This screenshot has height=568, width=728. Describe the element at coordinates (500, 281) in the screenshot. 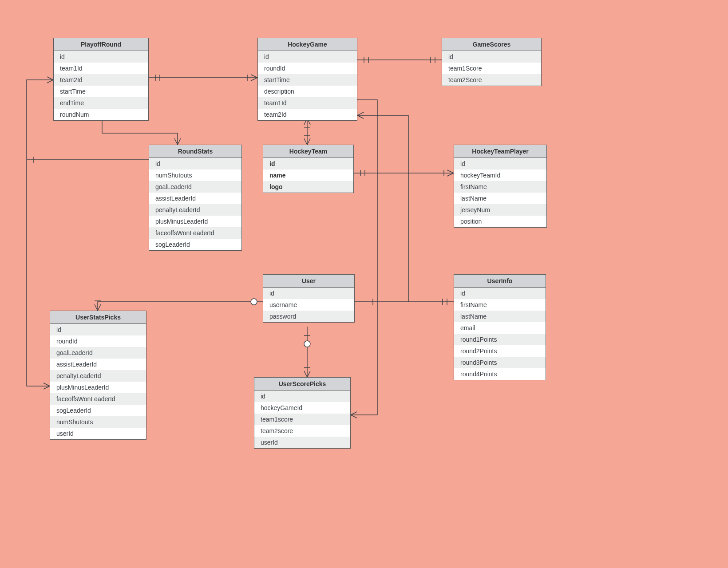

I see `entity-header: UserInfo` at that location.